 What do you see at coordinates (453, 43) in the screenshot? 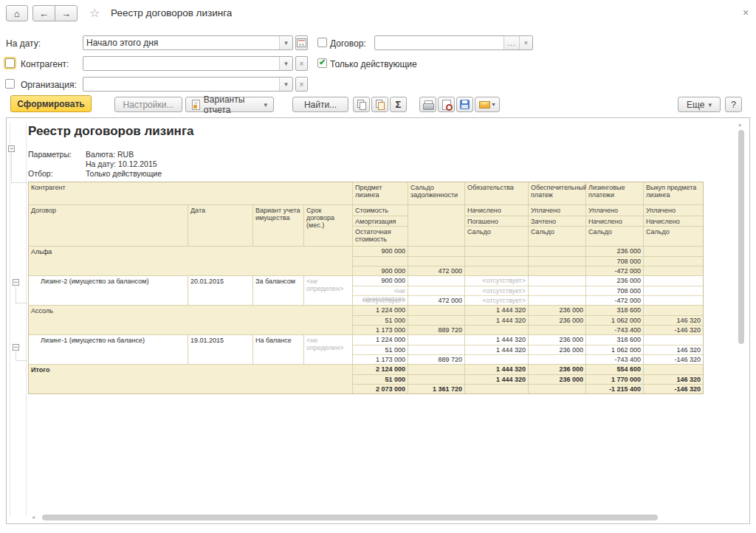
I see `contract-filter-field: ... ×` at bounding box center [453, 43].